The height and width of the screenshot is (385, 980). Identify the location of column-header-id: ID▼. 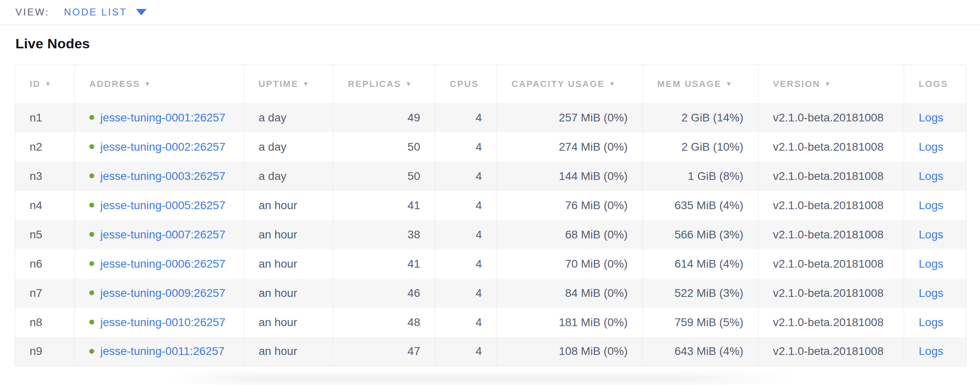
(45, 84).